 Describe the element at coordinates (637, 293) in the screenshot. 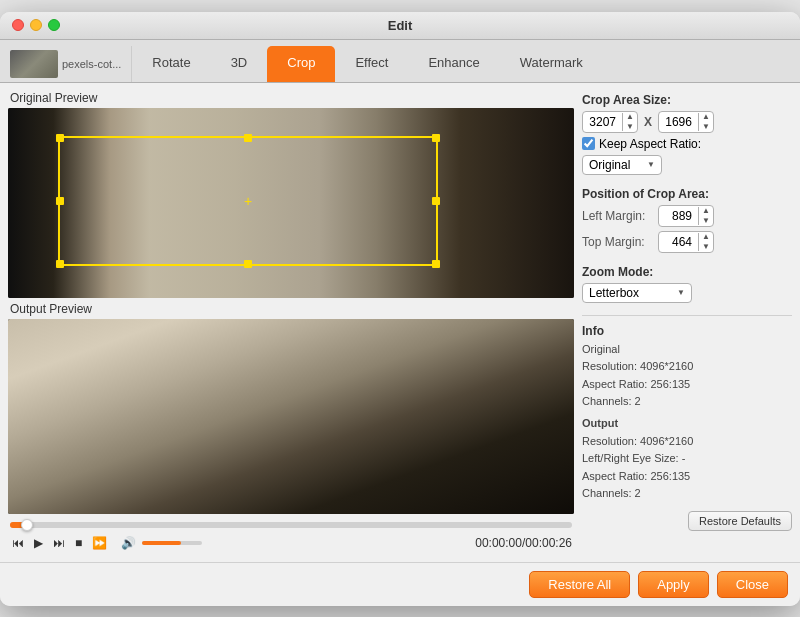

I see `zoom-mode-dropdown: Letterbox ▼` at that location.